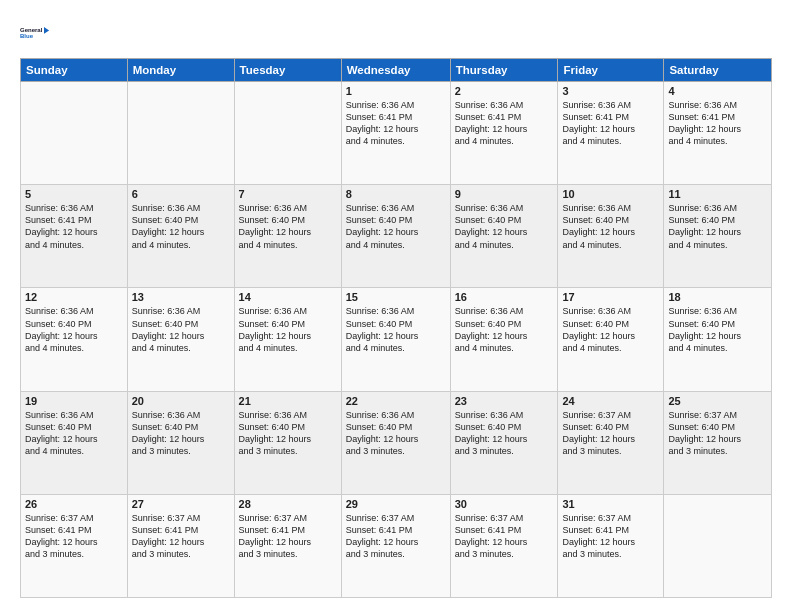 The height and width of the screenshot is (612, 792). I want to click on day-number: 21, so click(288, 401).